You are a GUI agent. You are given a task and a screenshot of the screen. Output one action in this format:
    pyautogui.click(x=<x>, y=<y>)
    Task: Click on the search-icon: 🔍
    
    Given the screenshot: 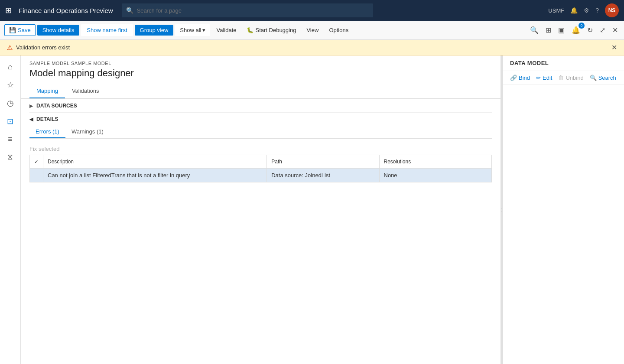 What is the action you would take?
    pyautogui.click(x=130, y=10)
    